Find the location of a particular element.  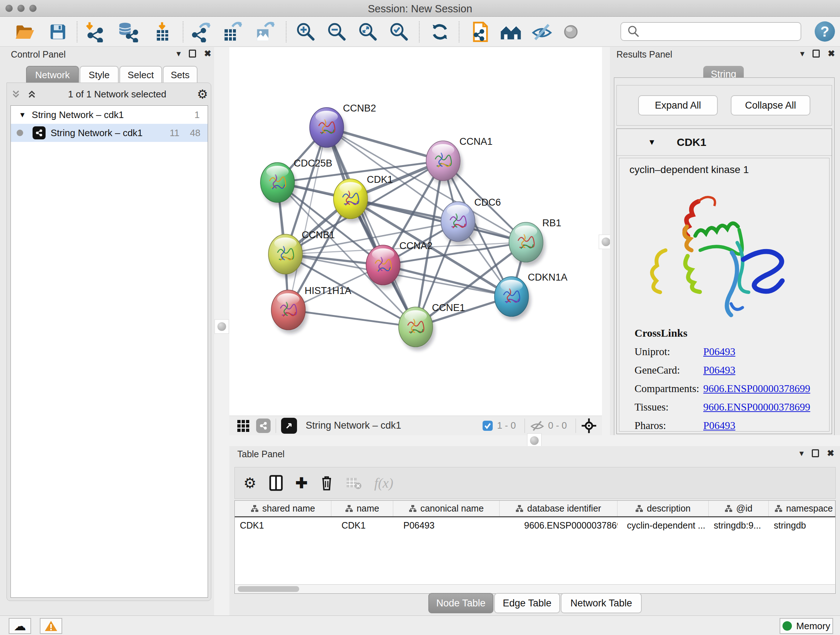

svg-text: CCNA2 is located at coordinates (416, 246).